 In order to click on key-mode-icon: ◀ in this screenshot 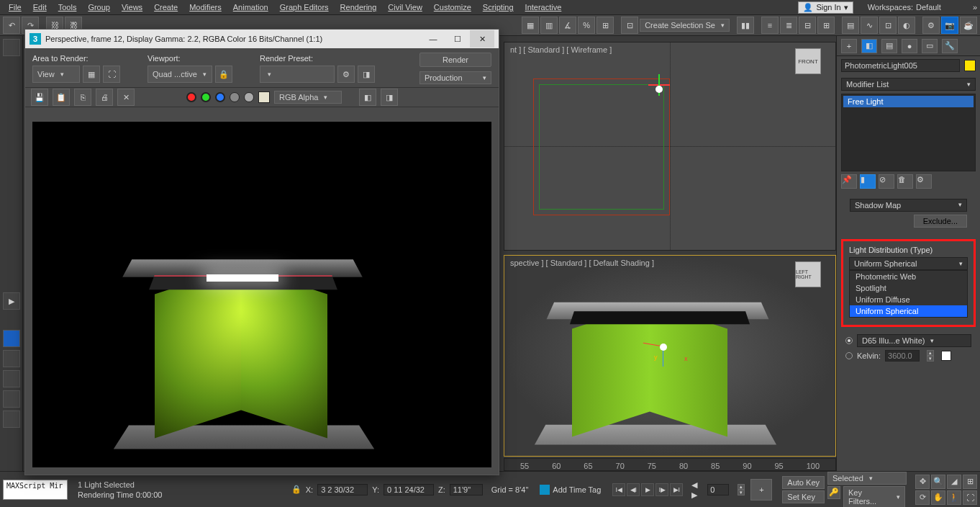, I will do `click(697, 485)`.